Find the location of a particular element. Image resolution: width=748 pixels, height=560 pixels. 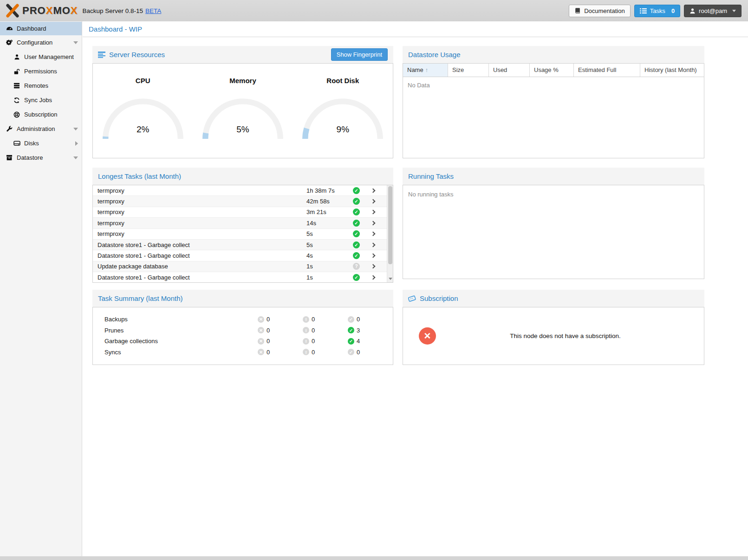

archive-box-icon is located at coordinates (9, 158).